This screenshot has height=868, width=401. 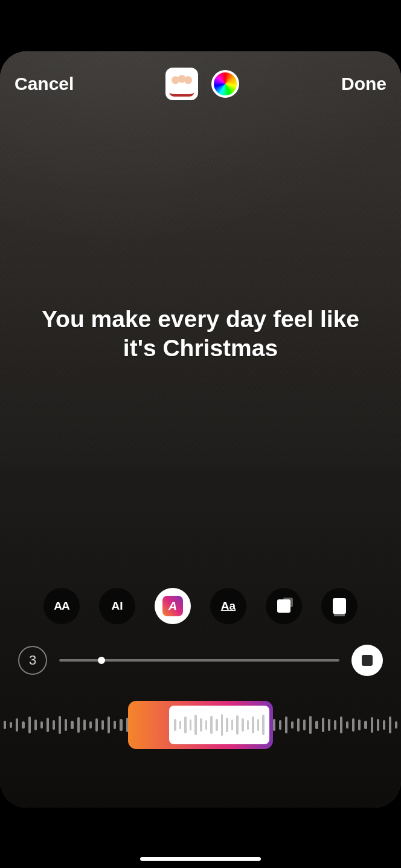 I want to click on stop-button, so click(x=367, y=660).